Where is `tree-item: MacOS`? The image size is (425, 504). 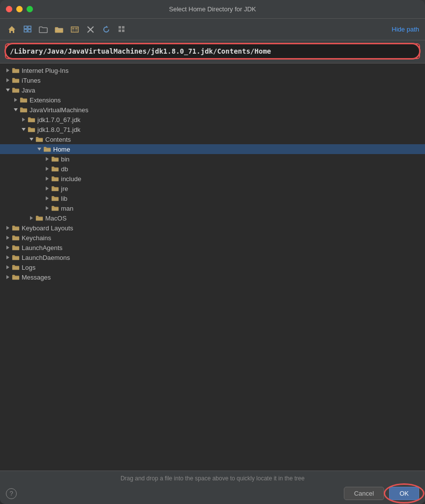
tree-item: MacOS is located at coordinates (212, 218).